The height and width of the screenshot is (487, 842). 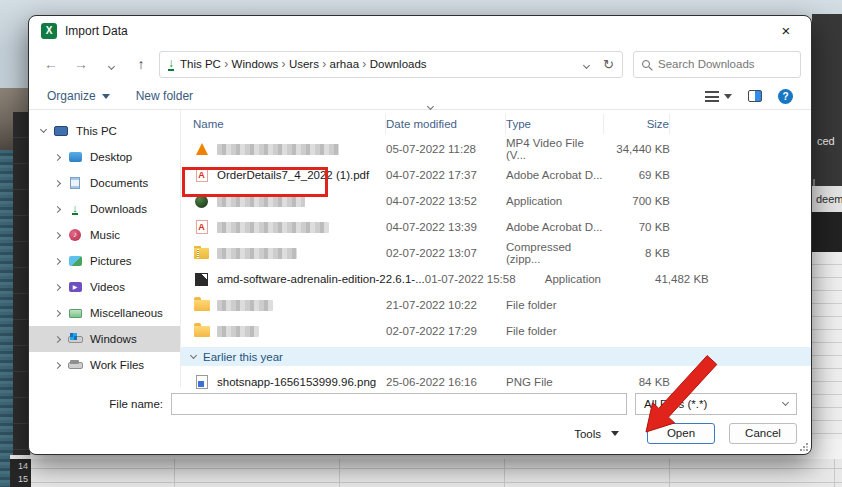 I want to click on back-button: ←, so click(x=51, y=64).